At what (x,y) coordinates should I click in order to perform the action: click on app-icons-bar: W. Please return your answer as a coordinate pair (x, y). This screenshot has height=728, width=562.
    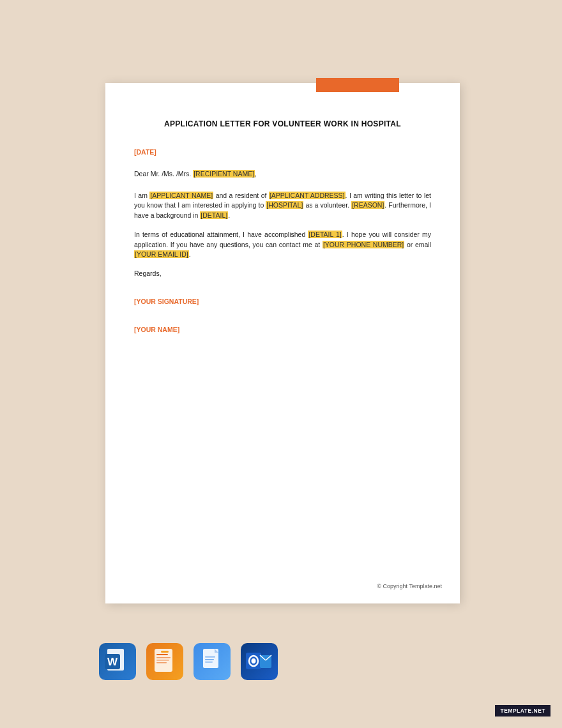
    Looking at the image, I should click on (188, 662).